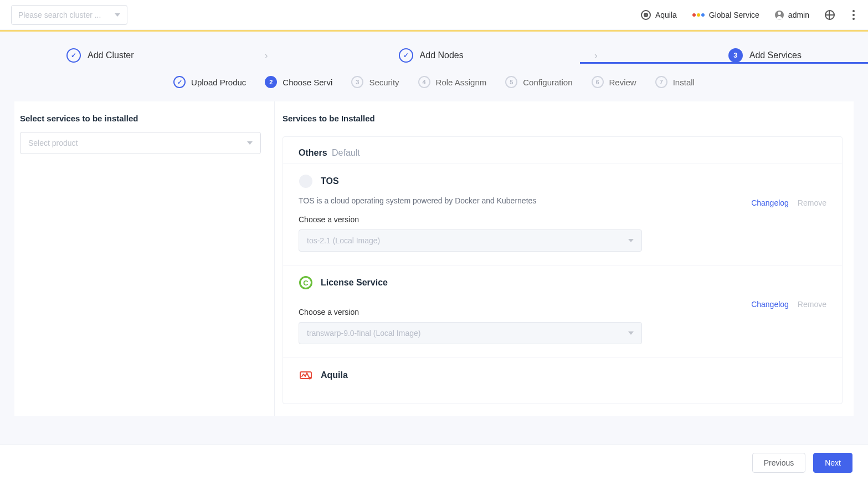 This screenshot has height=480, width=868. Describe the element at coordinates (375, 82) in the screenshot. I see `sub-step-security: 3 Security` at that location.